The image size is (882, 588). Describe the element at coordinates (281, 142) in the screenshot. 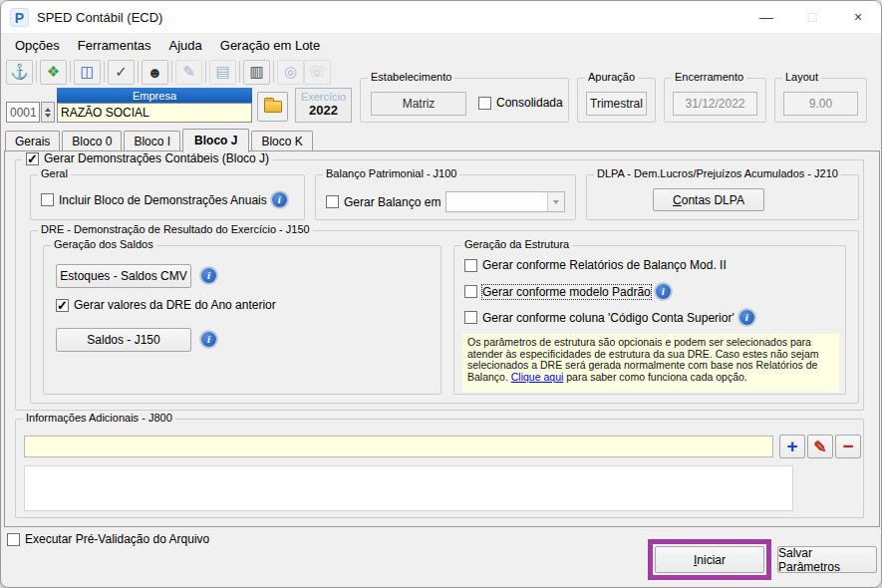

I see `tab-bloco-k: Bloco K` at that location.